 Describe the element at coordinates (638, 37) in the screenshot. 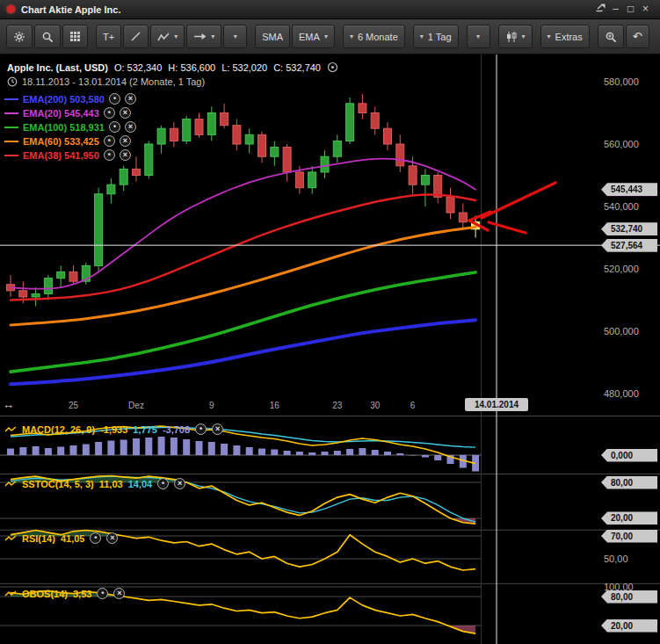

I see `undo-button-glyph: ↶` at that location.